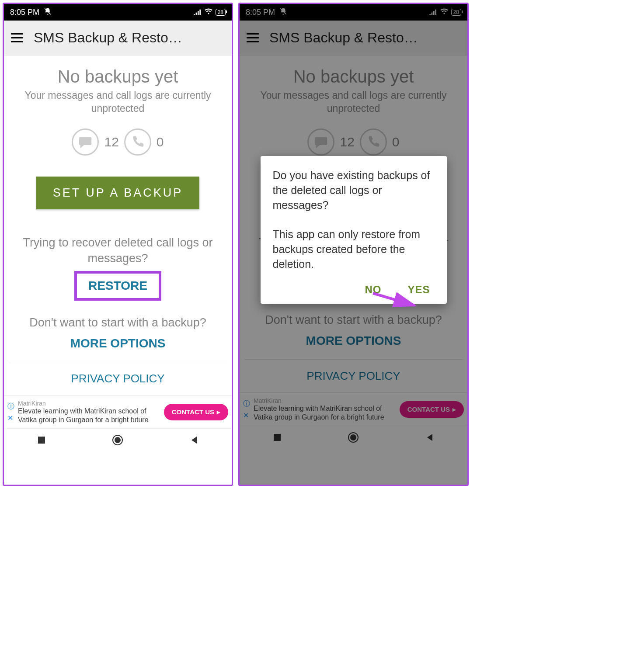  Describe the element at coordinates (118, 193) in the screenshot. I see `setup-backup-button: SET UP A BACKUP` at that location.